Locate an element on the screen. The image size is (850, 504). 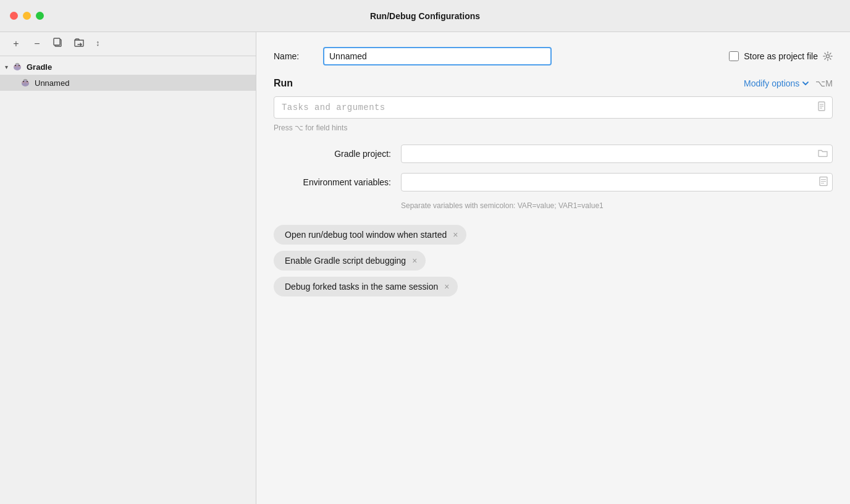
copy-config-button is located at coordinates (58, 44).